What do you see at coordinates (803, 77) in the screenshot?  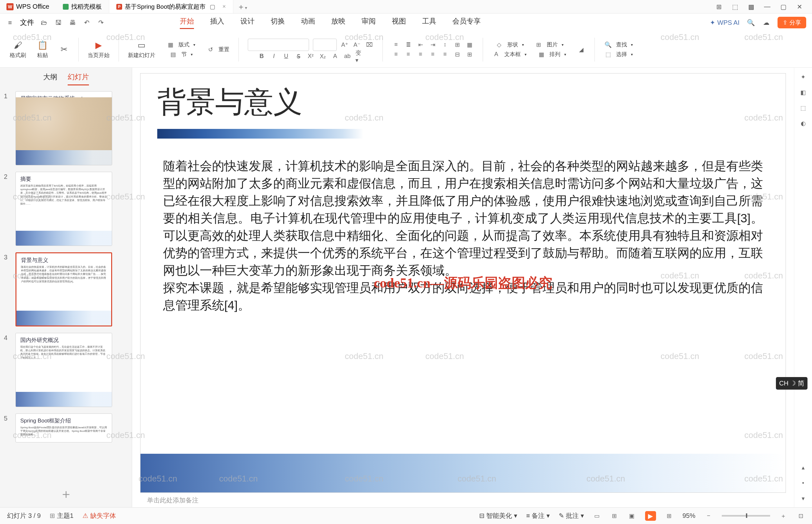 I see `rail-star-icon: ✦` at bounding box center [803, 77].